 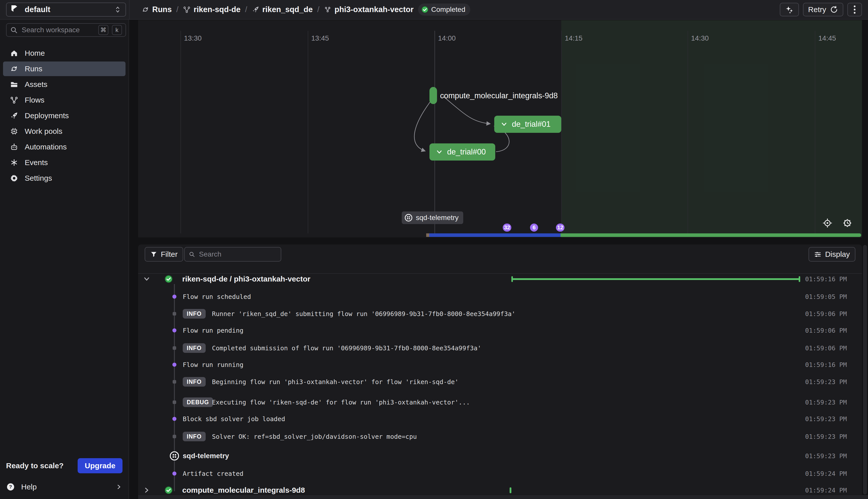 I want to click on workspace-search: ⌘ k, so click(x=66, y=30).